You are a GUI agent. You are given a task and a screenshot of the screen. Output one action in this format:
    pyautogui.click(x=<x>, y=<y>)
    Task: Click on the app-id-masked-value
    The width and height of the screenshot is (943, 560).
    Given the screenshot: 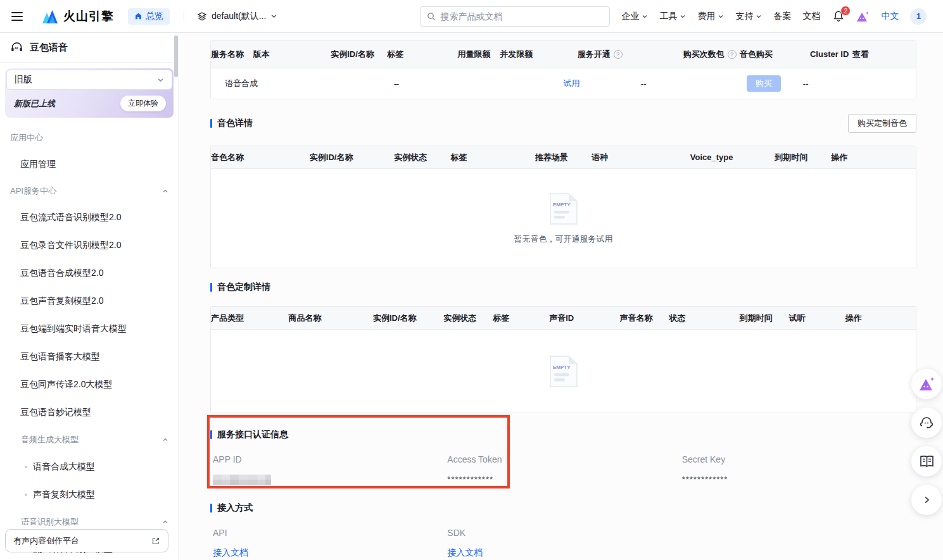 What is the action you would take?
    pyautogui.click(x=242, y=480)
    